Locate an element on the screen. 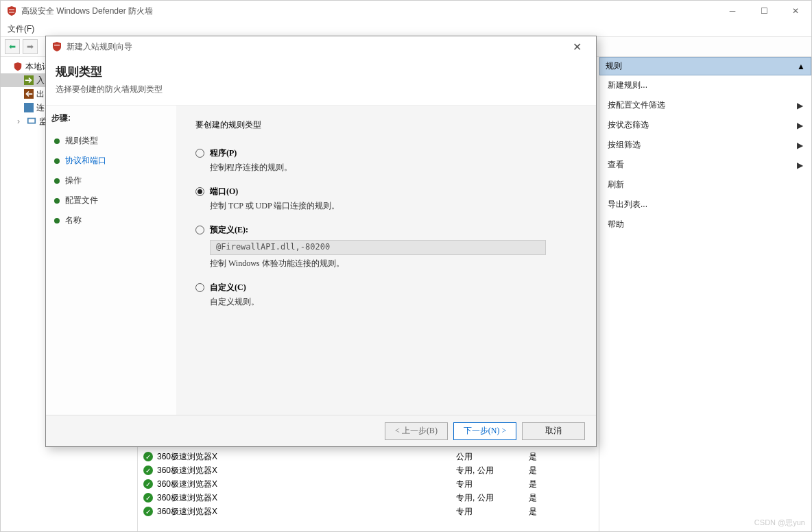 The width and height of the screenshot is (812, 532). option-predefined: 预定义(E): @FirewallAPI.dll,-80200 控制 Windo… is located at coordinates (386, 247).